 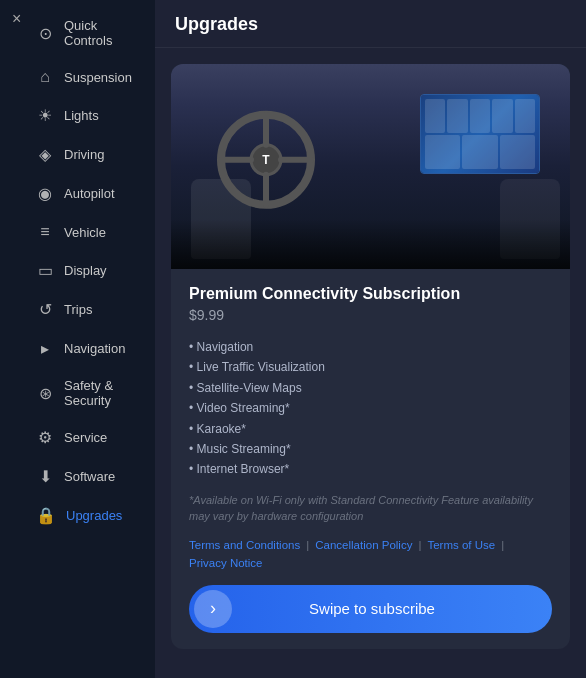 What do you see at coordinates (82, 116) in the screenshot?
I see `lights-label: Lights` at bounding box center [82, 116].